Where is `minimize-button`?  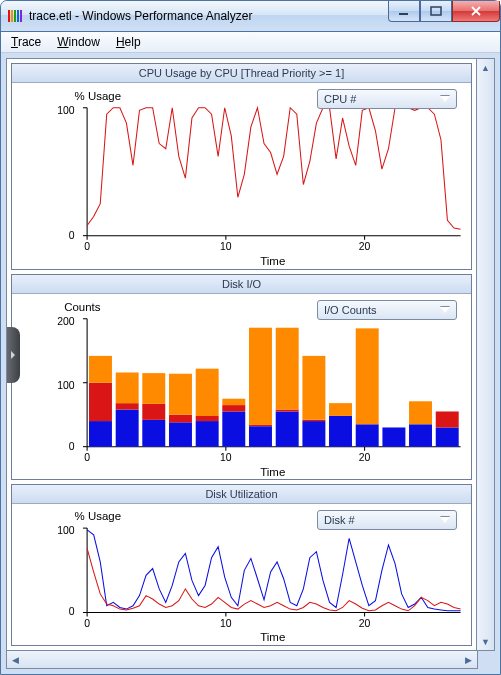
minimize-button is located at coordinates (404, 12).